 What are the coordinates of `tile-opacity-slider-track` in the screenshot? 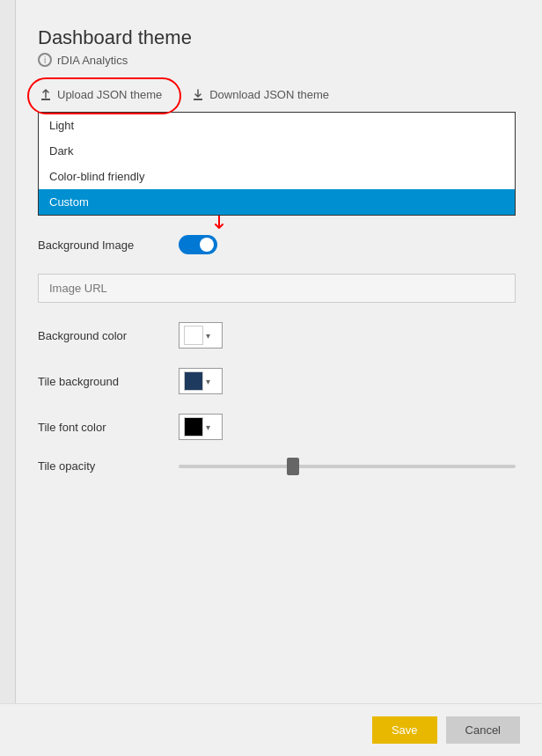 It's located at (347, 466).